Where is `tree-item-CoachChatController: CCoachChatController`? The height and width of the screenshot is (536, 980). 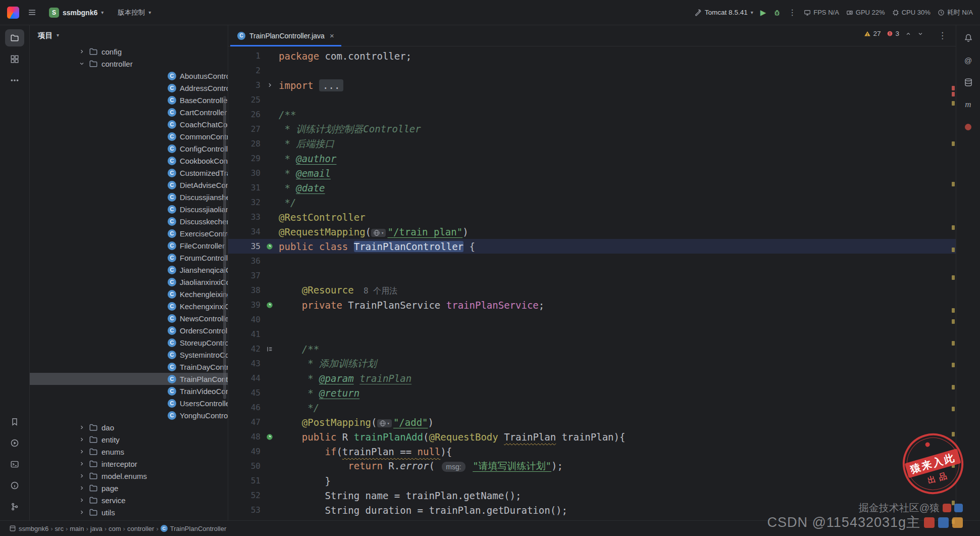 tree-item-CoachChatController: CCoachChatController is located at coordinates (129, 124).